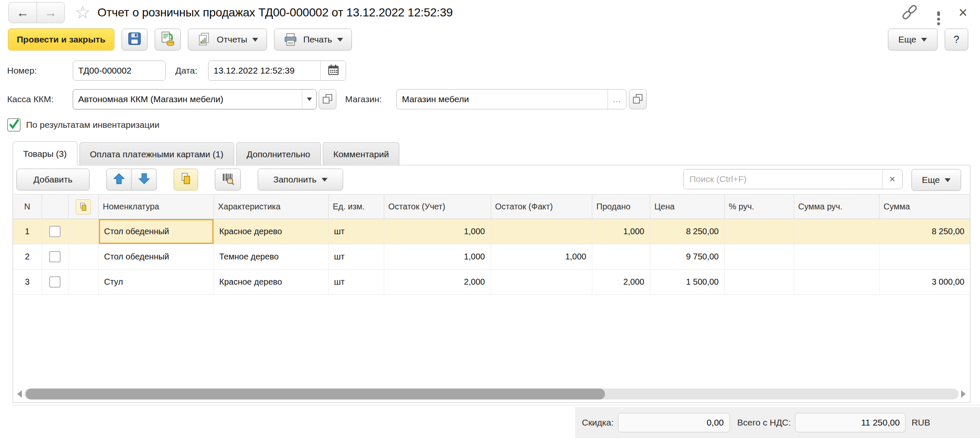 The width and height of the screenshot is (980, 439). What do you see at coordinates (313, 40) in the screenshot?
I see `print-button: Печать` at bounding box center [313, 40].